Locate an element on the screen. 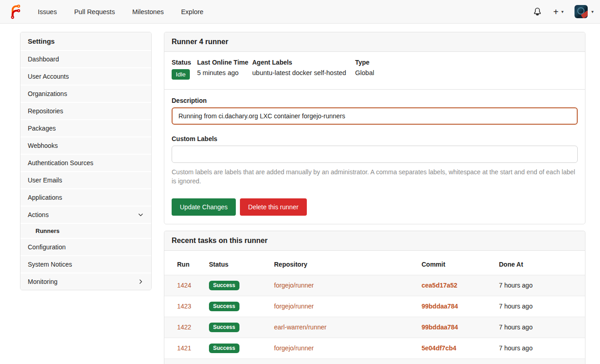 The image size is (600, 364). type-value: Global is located at coordinates (365, 73).